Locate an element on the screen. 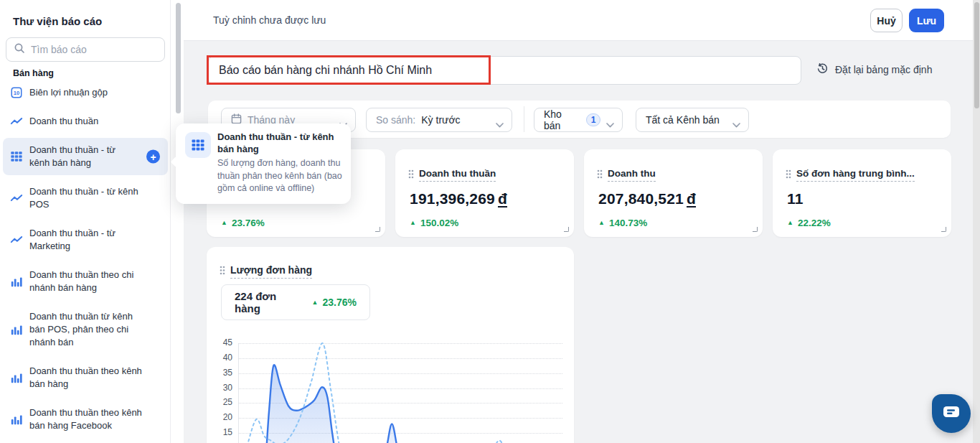 The width and height of the screenshot is (980, 443). kpi-card-title: Số đơn hàng trung bình... is located at coordinates (855, 175).